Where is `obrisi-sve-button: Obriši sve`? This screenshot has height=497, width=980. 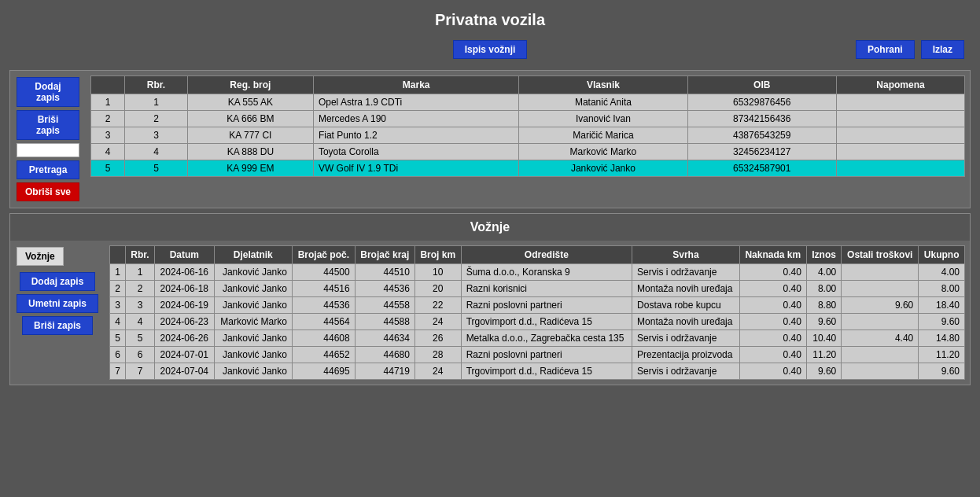
obrisi-sve-button: Obriši sve is located at coordinates (48, 192).